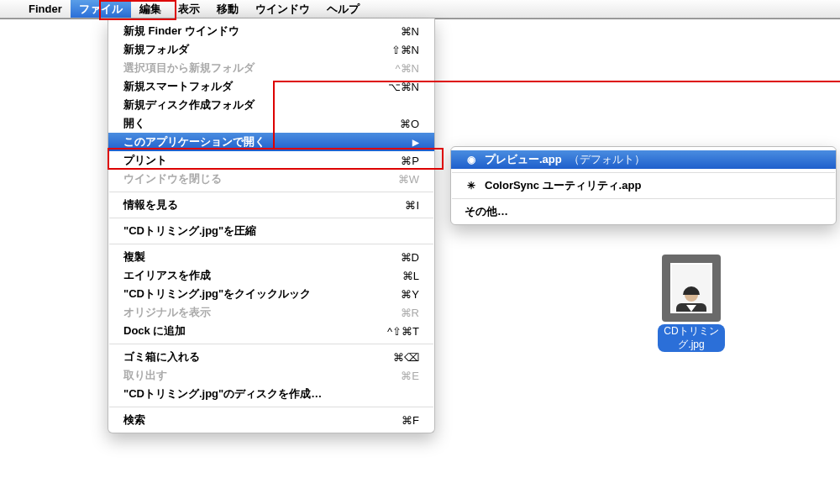 This screenshot has width=840, height=504. I want to click on app-name: Finder, so click(45, 8).